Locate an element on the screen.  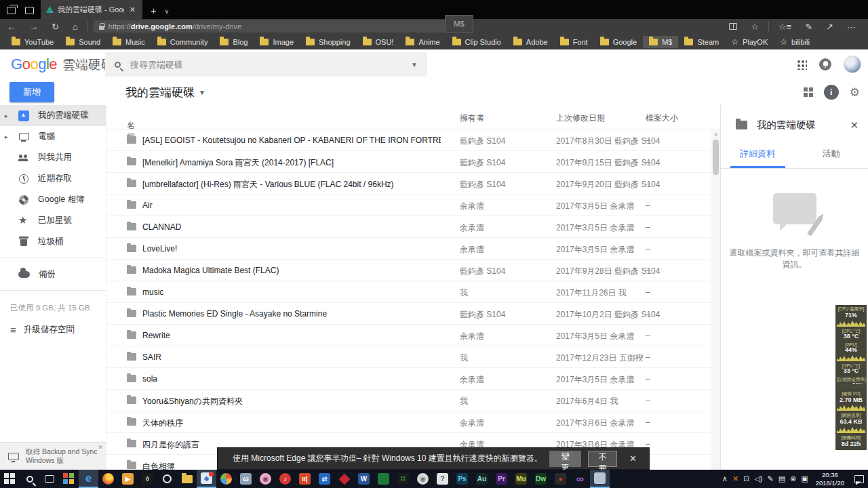
google-drive-logo: Google 雲端硬碟 is located at coordinates (47, 65).